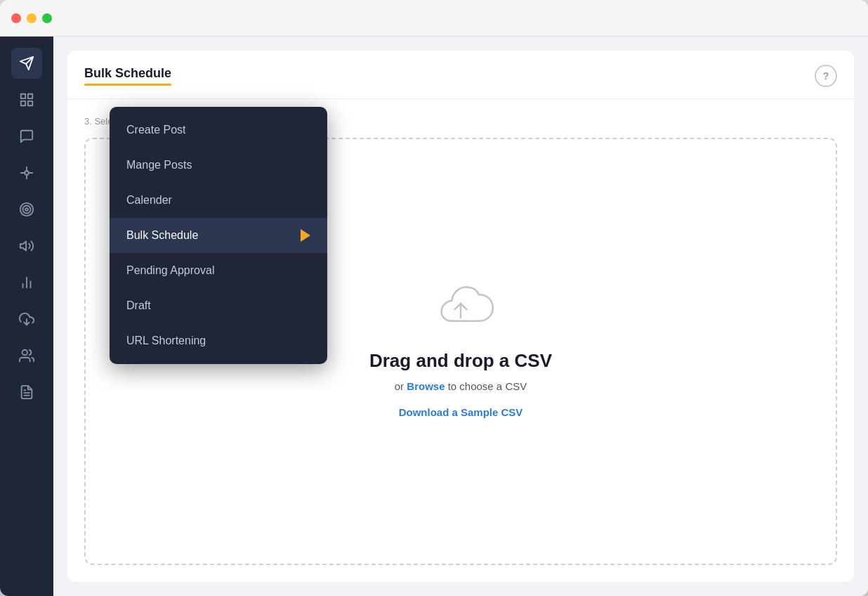 The height and width of the screenshot is (596, 868). What do you see at coordinates (826, 76) in the screenshot?
I see `help-button: ?` at bounding box center [826, 76].